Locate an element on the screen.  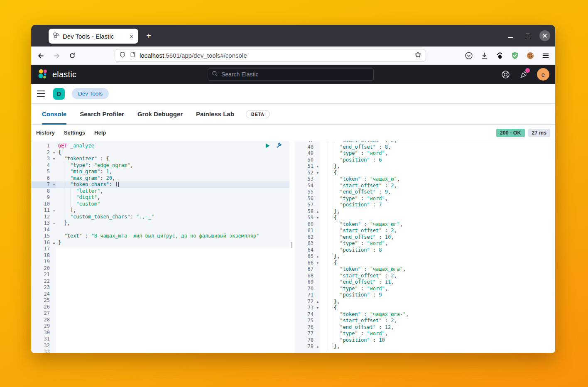
gutter-line-number: 65▴ is located at coordinates (307, 257).